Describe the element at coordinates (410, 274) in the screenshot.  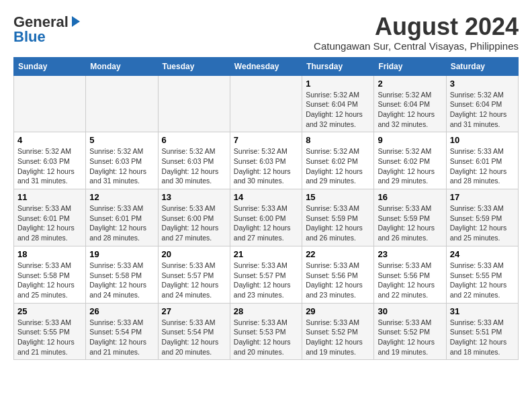
I see `calendar-cell: 23Sunrise: 5:33 AM Sunset: 5:56 PM Dayli…` at that location.